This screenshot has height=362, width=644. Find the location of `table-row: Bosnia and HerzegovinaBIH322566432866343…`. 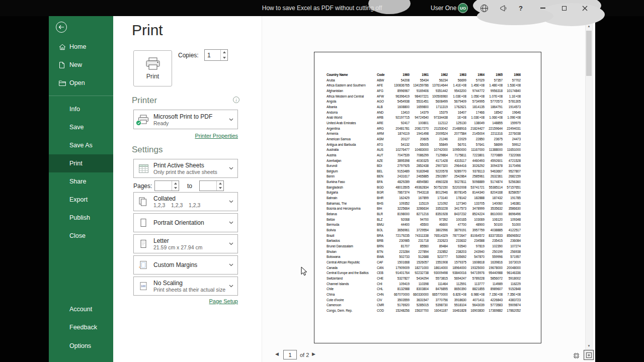

table-row: Bosnia and HerzegovinaBIH322566432866343… is located at coordinates (424, 209).